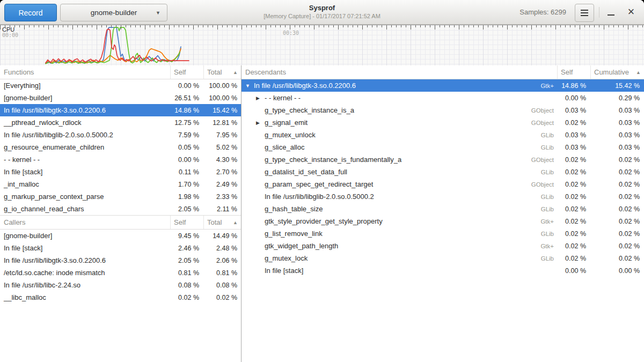 The width and height of the screenshot is (644, 362). Describe the element at coordinates (120, 285) in the screenshot. I see `table-row: In file /usr/lib/libc-2.24.so0.08 %0.08 …` at that location.